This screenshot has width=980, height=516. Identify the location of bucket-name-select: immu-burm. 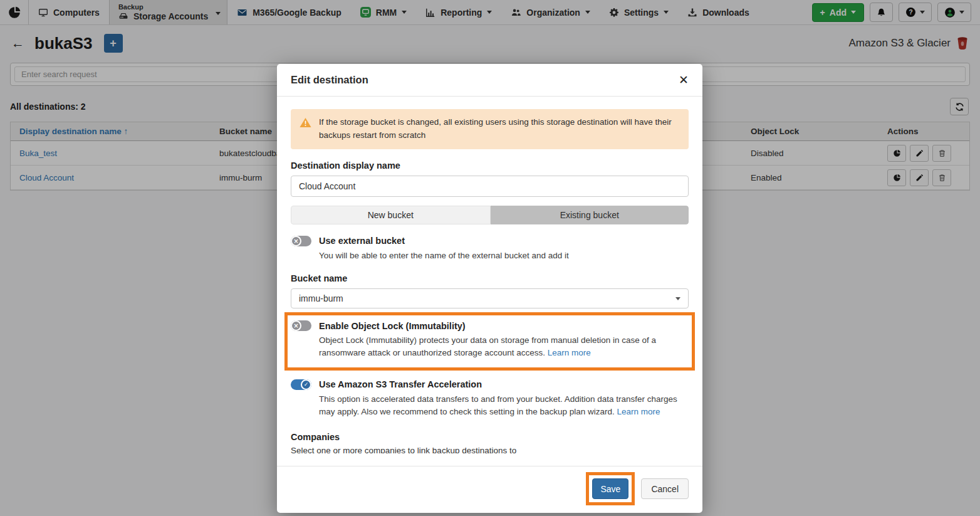
(490, 298).